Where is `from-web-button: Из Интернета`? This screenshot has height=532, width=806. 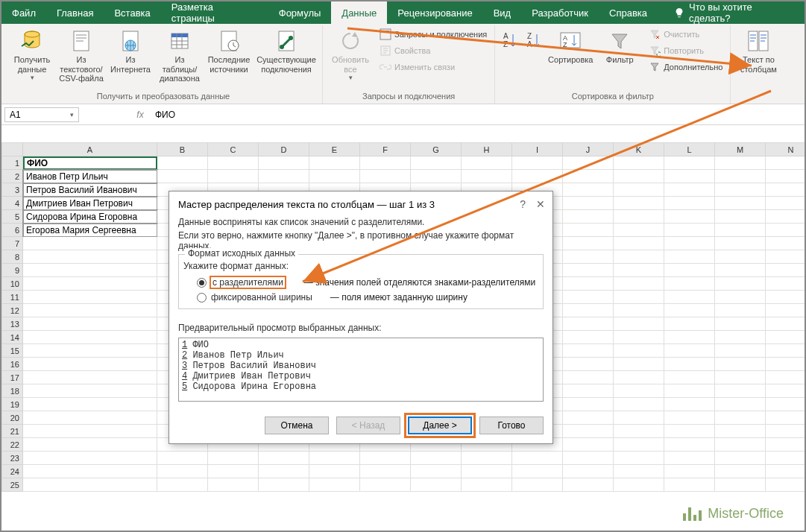
from-web-button: Из Интернета is located at coordinates (130, 51).